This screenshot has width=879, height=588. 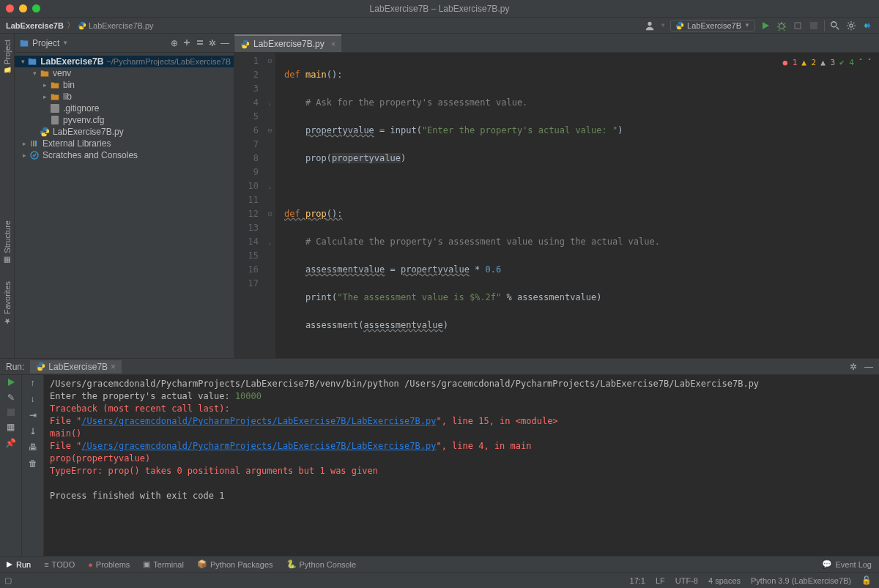 I want to click on run-button, so click(x=765, y=26).